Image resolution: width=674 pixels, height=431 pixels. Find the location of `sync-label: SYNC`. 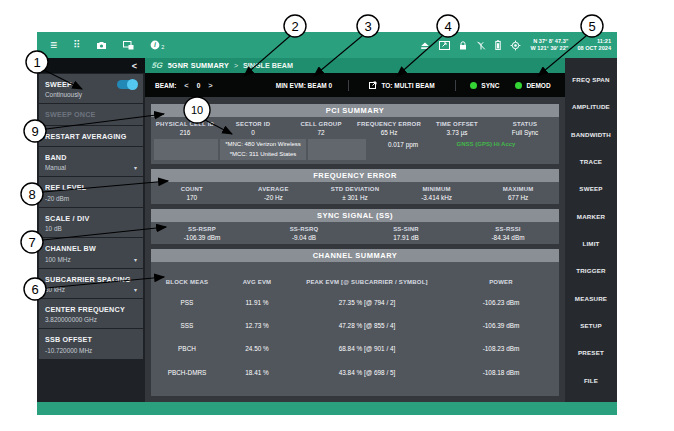

sync-label: SYNC is located at coordinates (490, 86).